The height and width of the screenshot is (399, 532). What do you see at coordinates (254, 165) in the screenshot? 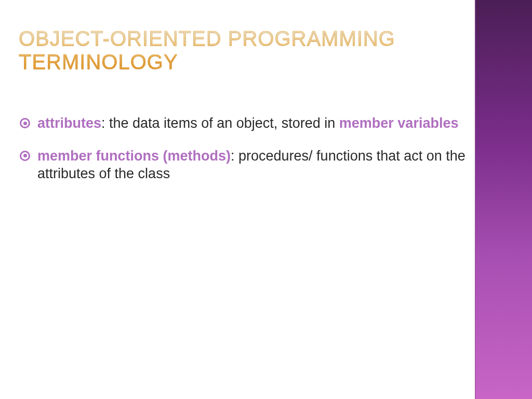
I see `bullet-item: member functions (methods): procedures/ …` at bounding box center [254, 165].